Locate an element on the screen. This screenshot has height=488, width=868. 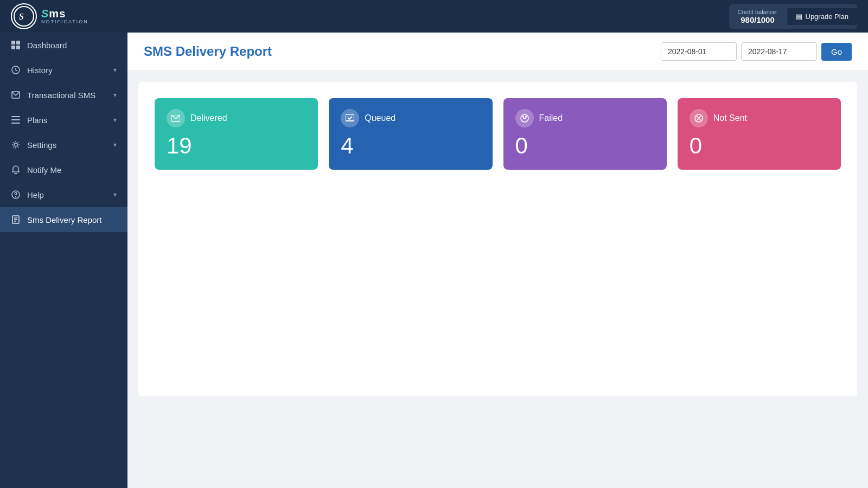
queued-count: 4 is located at coordinates (410, 146).